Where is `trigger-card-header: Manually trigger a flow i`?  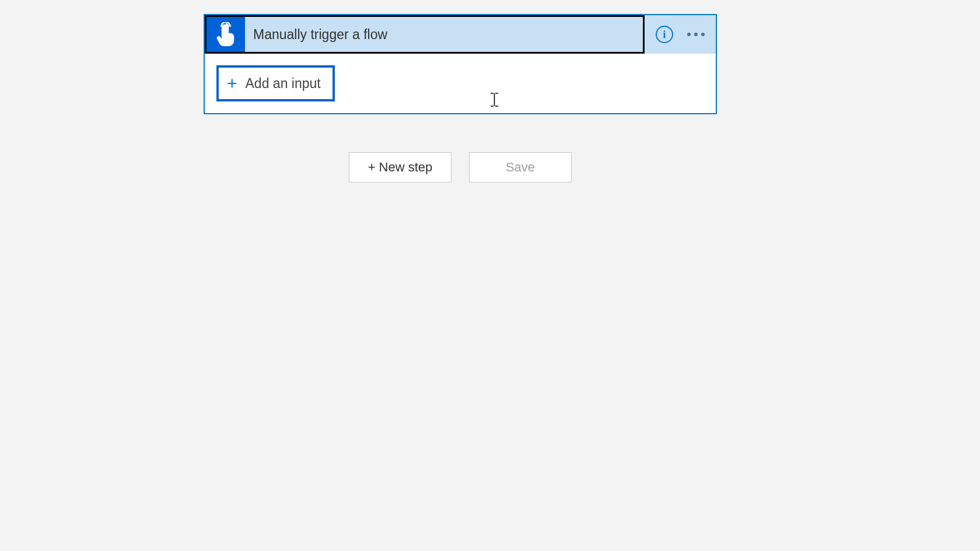 trigger-card-header: Manually trigger a flow i is located at coordinates (460, 34).